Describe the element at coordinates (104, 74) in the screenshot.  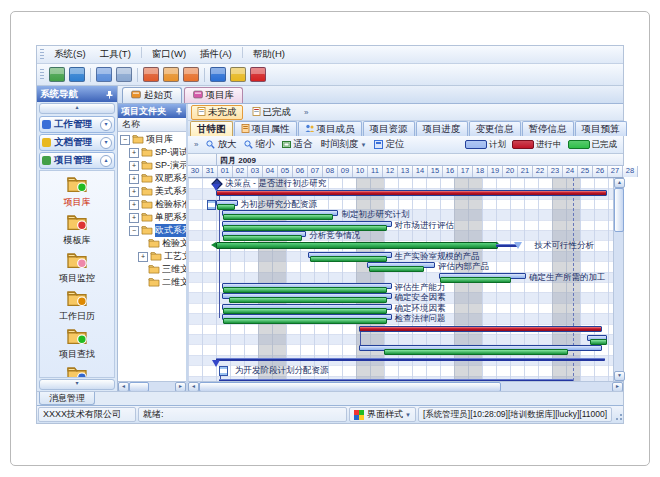
I see `window-icon` at that location.